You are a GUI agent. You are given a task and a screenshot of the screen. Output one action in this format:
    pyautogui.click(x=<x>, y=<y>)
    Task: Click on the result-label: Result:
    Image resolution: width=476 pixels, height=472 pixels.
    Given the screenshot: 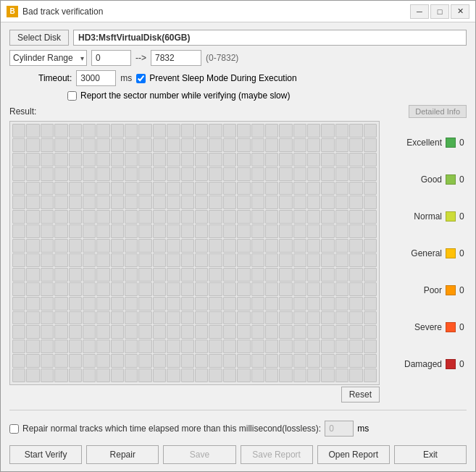 What is the action you would take?
    pyautogui.click(x=23, y=111)
    